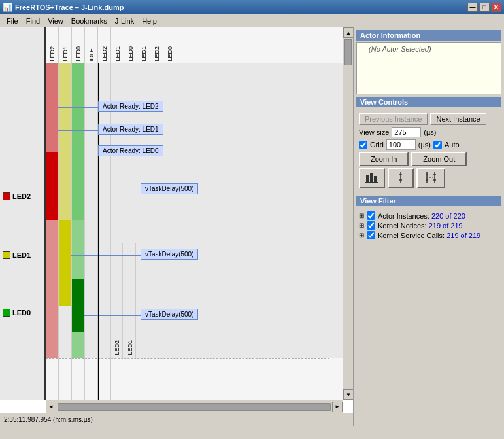  Describe the element at coordinates (348, 33) in the screenshot. I see `scroll-up-btn: ▲` at that location.